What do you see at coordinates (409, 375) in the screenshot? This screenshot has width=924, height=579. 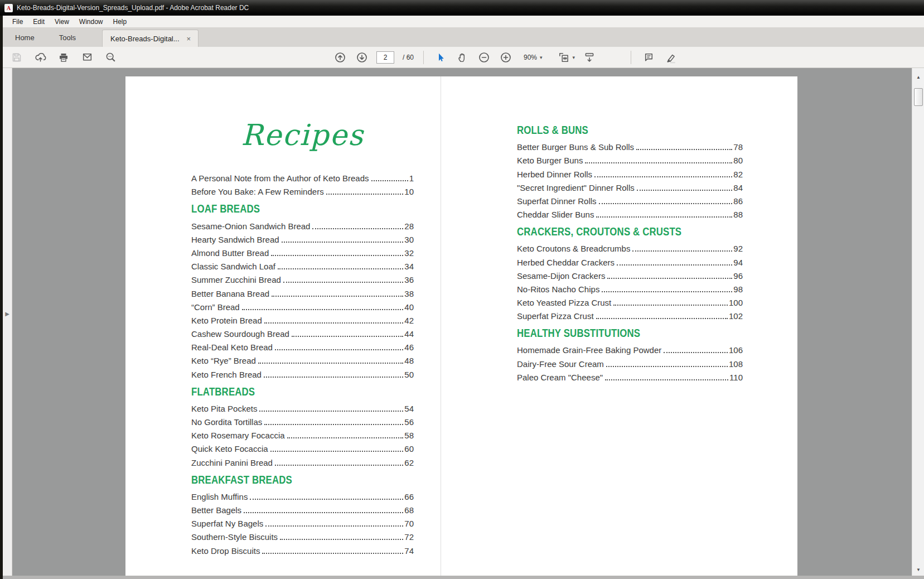 I see `toc-entry-page-number: 50` at bounding box center [409, 375].